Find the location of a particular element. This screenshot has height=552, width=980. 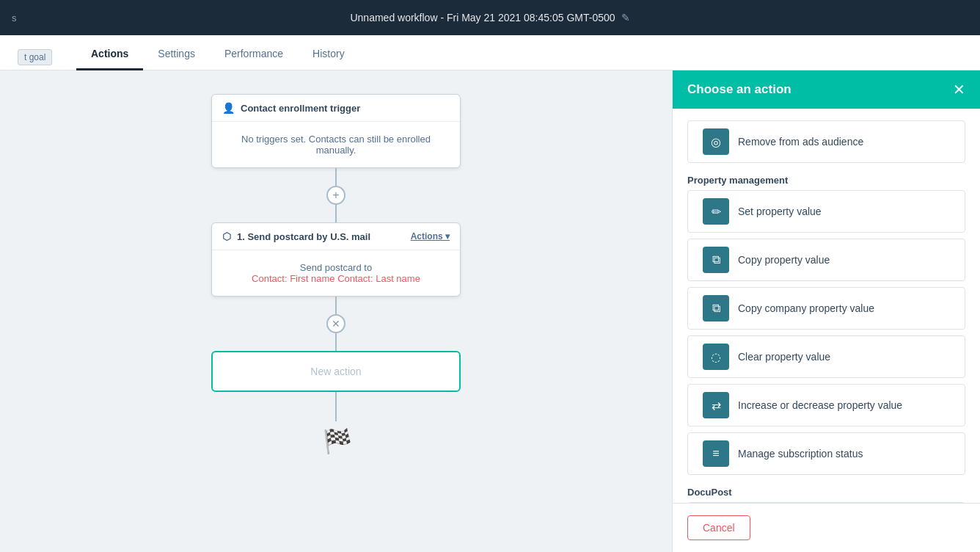

tab-actions: Actions is located at coordinates (110, 54).